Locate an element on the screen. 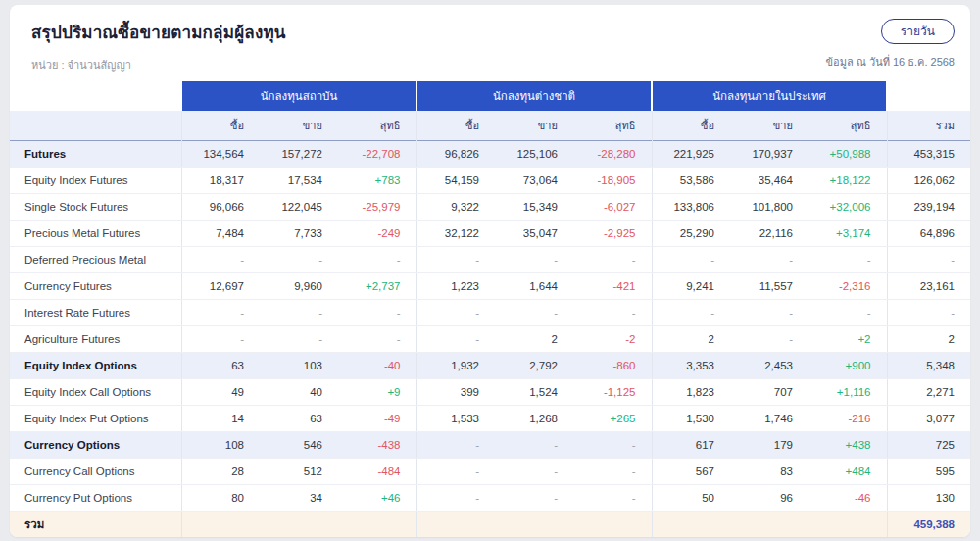 The width and height of the screenshot is (980, 541). value-cell: 34 is located at coordinates (299, 498).